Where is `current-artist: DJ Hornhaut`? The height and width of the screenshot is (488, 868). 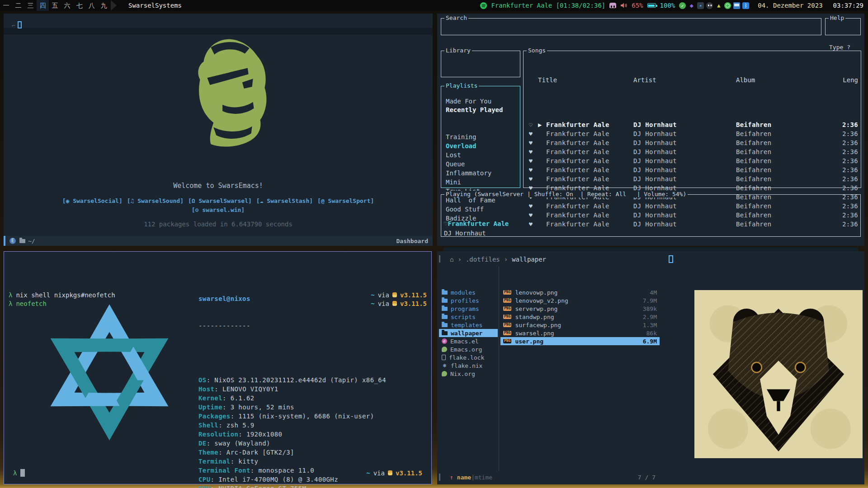
current-artist: DJ Hornhaut is located at coordinates (465, 233).